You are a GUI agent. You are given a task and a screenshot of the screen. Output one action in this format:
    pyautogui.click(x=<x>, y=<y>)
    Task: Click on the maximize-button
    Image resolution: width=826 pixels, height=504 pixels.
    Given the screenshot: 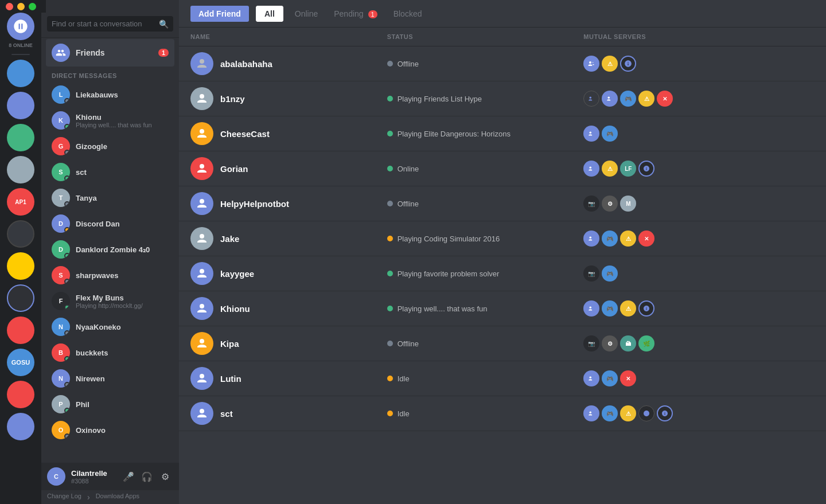 What is the action you would take?
    pyautogui.click(x=32, y=7)
    